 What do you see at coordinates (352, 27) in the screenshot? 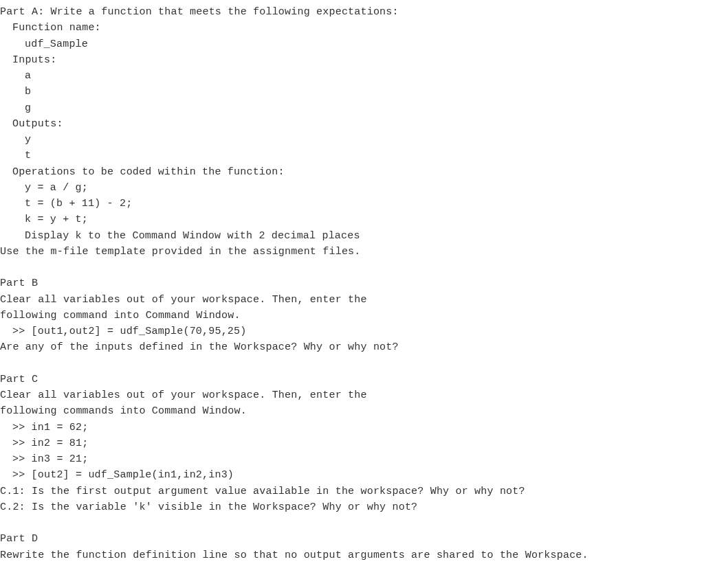
I see `function-name-label: Function name:` at bounding box center [352, 27].